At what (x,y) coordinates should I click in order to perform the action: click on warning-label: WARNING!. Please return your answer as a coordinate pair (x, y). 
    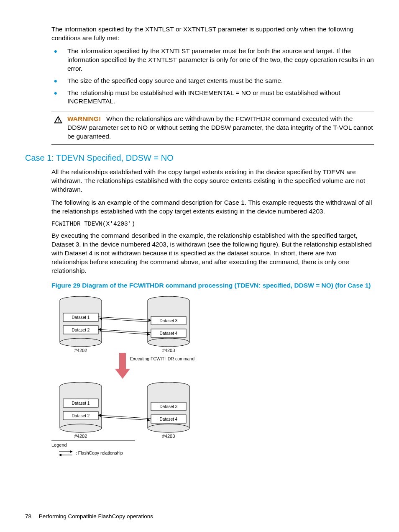
    Looking at the image, I should click on (84, 119).